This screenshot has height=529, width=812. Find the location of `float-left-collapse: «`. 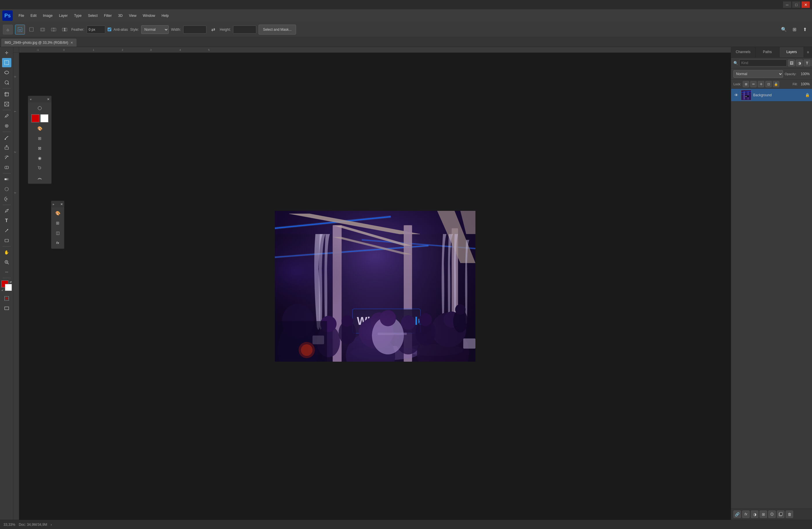

float-left-collapse: « is located at coordinates (31, 99).